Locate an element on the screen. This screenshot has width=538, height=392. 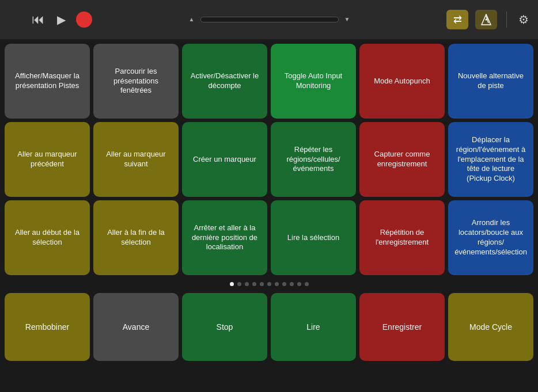
grid-cell-r1-c0: Aller au marqueur précédent is located at coordinates (47, 159).